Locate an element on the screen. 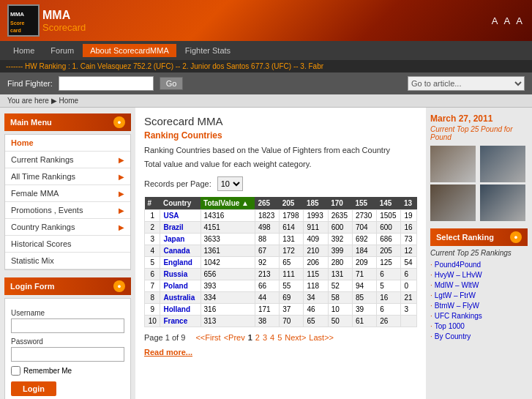  main-menu: Home Current Rankings▶ All Time Rankings… is located at coordinates (67, 202).